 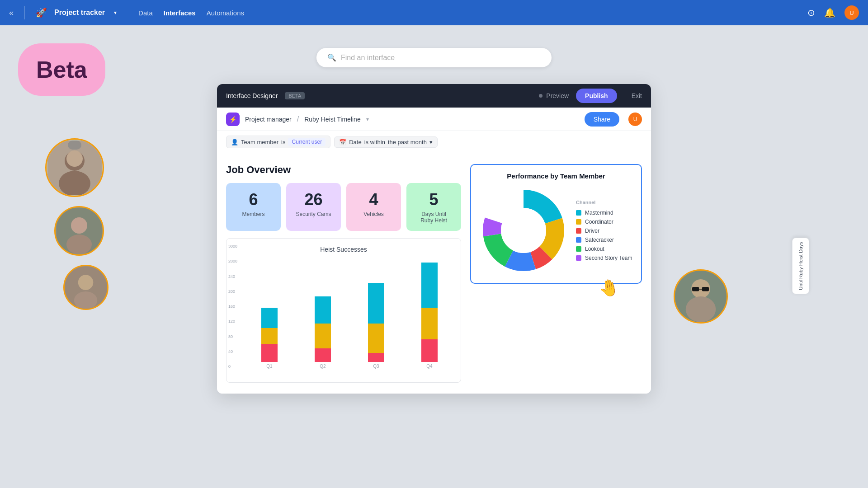 What do you see at coordinates (599, 240) in the screenshot?
I see `legend-label-safecracker: Safecracker` at bounding box center [599, 240].